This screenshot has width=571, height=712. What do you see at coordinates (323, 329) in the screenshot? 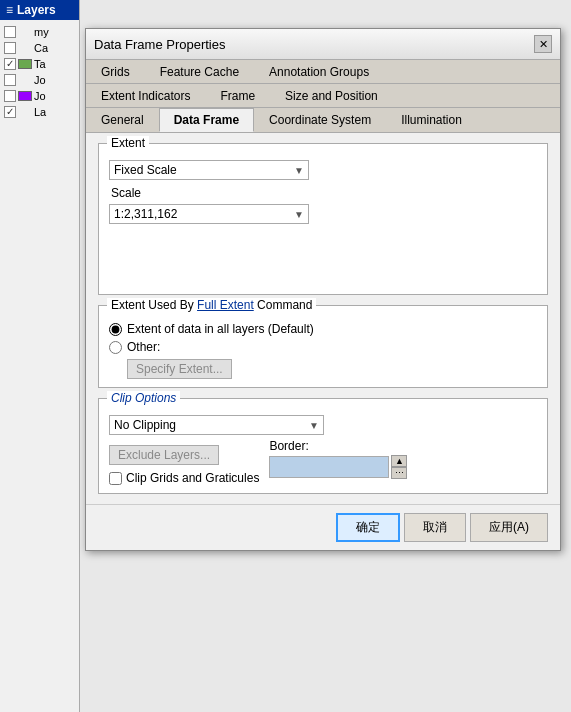
I see `radio-row-1: Extent of data in all layers (Default)` at bounding box center [323, 329].